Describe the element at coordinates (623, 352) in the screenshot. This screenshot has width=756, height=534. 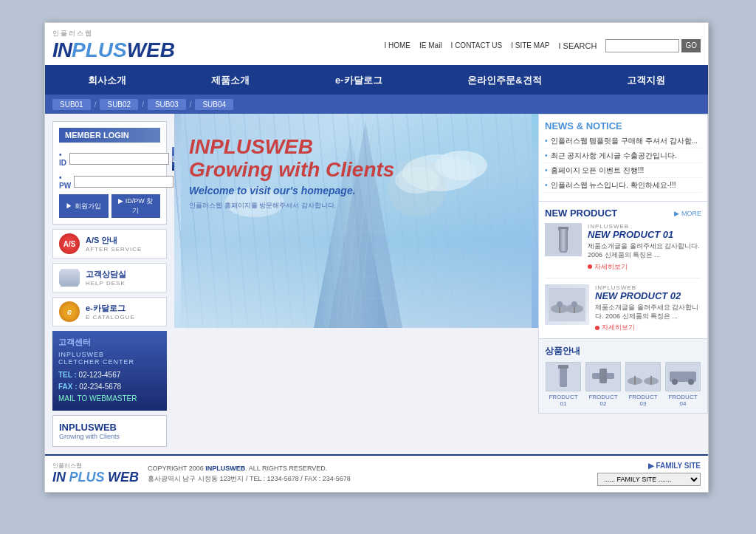
I see `gallery-title: 상품안내` at that location.